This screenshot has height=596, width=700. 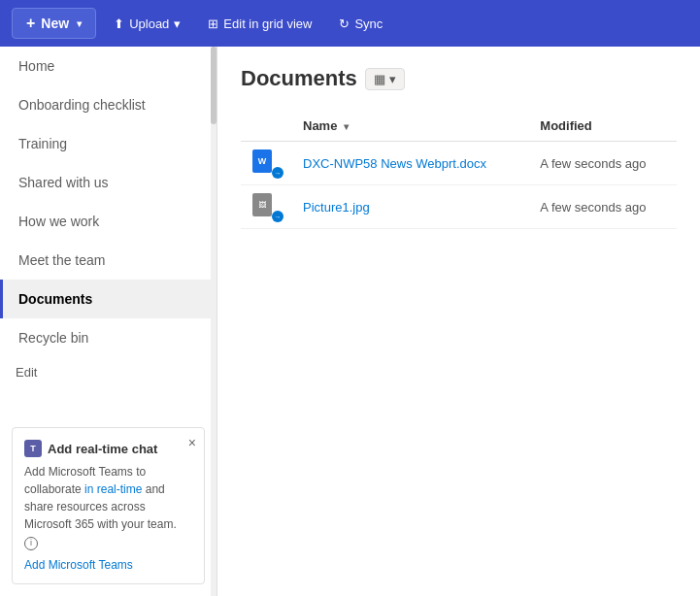 I want to click on file-name-cell: Picture1.jpg, so click(x=410, y=208).